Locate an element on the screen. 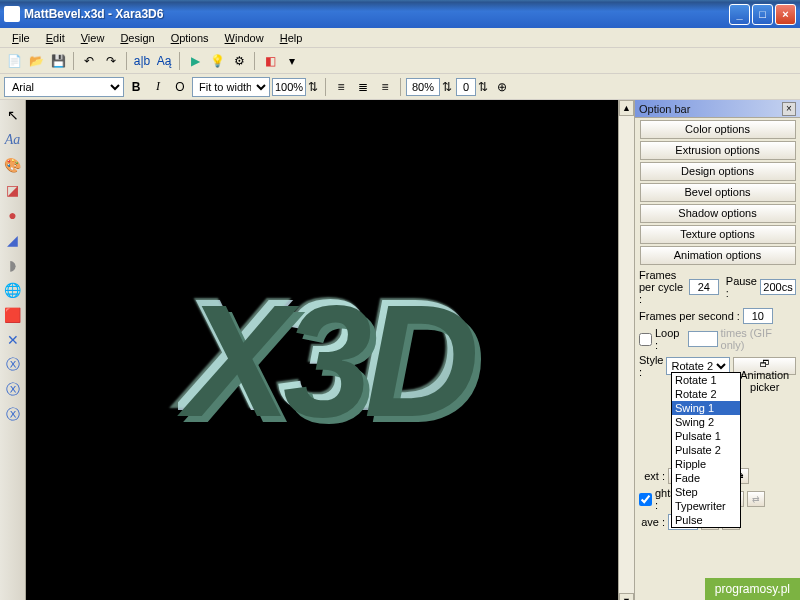 This screenshot has width=800, height=600. left-toolbar: ↖ Aa 🎨 ◪ ● ◢ ◗ 🌐 🟥 ✕ ⓧ ⓧ ⓧ is located at coordinates (13, 350).